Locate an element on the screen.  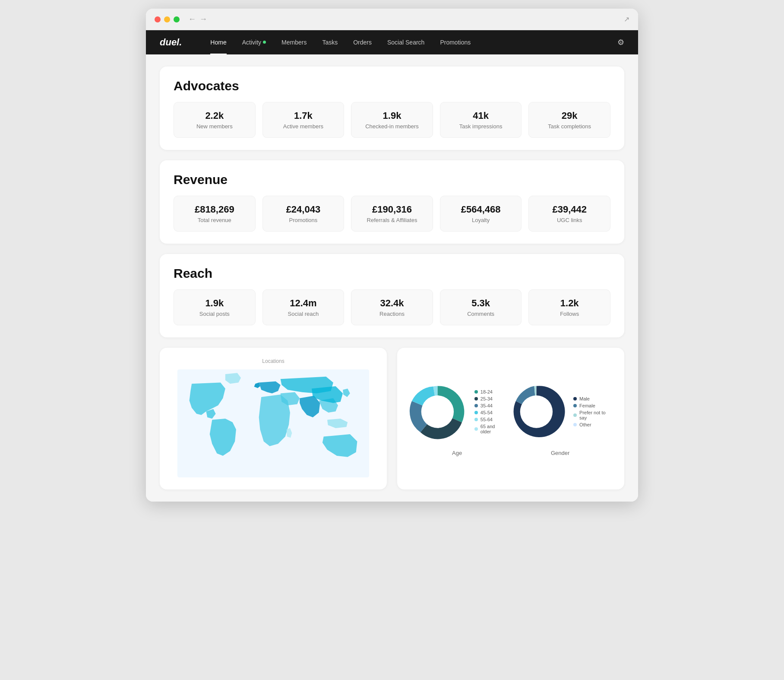
stat-label: Reactions is located at coordinates (392, 314).